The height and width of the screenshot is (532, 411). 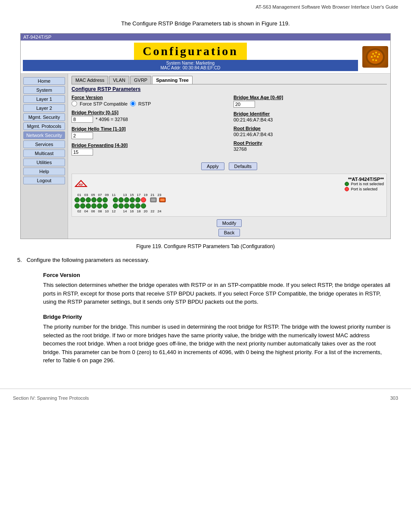 I want to click on sidebar-item-home: Home, so click(x=44, y=81).